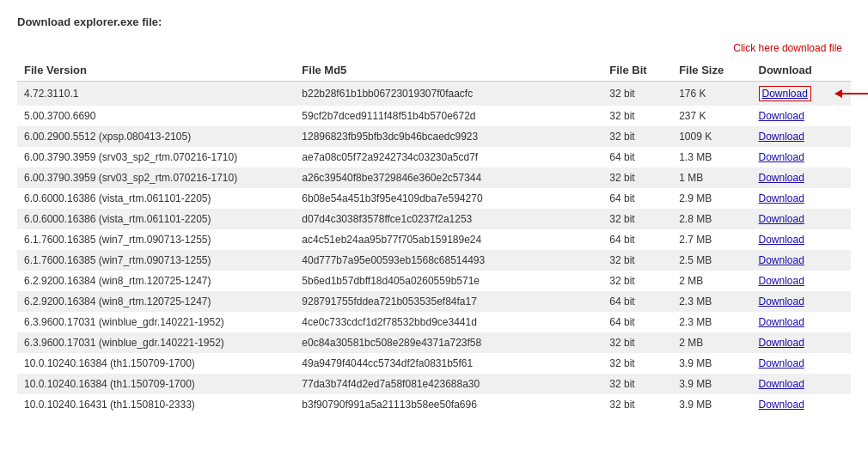 The width and height of the screenshot is (868, 469). What do you see at coordinates (712, 198) in the screenshot?
I see `cell-size: 2.9 MB` at bounding box center [712, 198].